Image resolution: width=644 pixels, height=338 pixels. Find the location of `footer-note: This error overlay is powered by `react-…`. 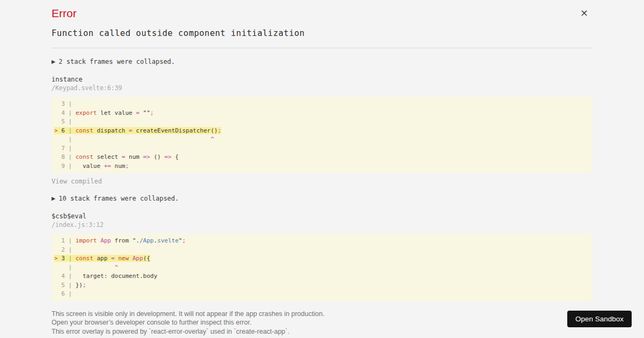

footer-note: This error overlay is powered by `react-… is located at coordinates (322, 332).